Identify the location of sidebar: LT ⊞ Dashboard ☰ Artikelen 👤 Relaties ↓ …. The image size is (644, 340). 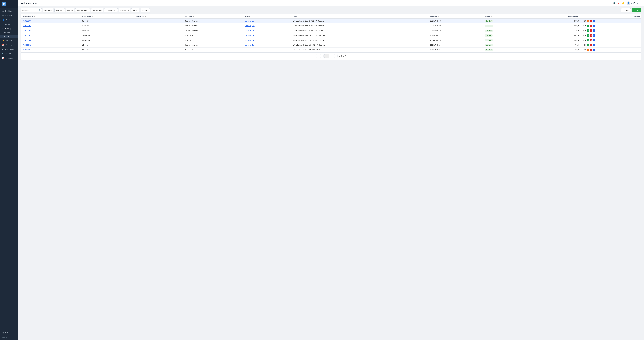
(9, 170).